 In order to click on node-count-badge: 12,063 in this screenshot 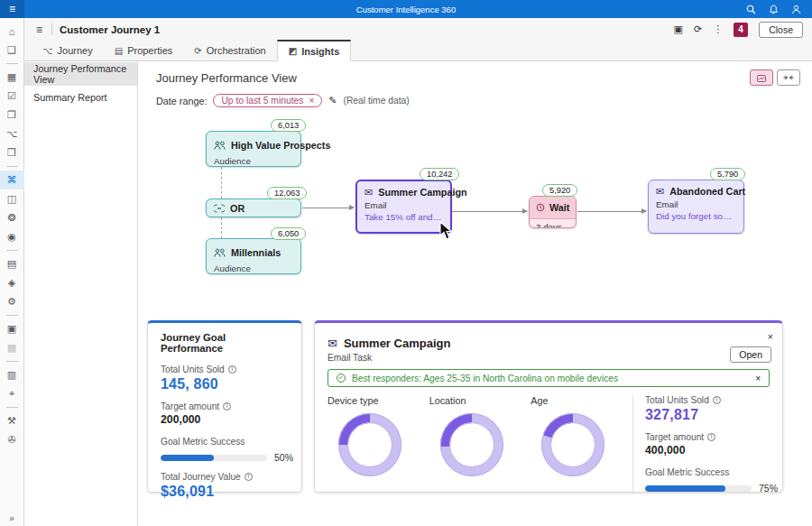, I will do `click(287, 193)`.